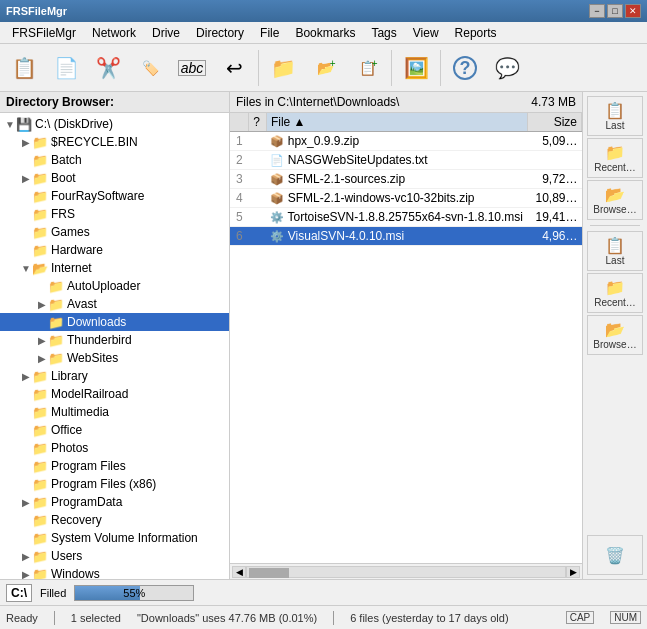 The image size is (647, 629). I want to click on cut-button: ✂️, so click(108, 68).